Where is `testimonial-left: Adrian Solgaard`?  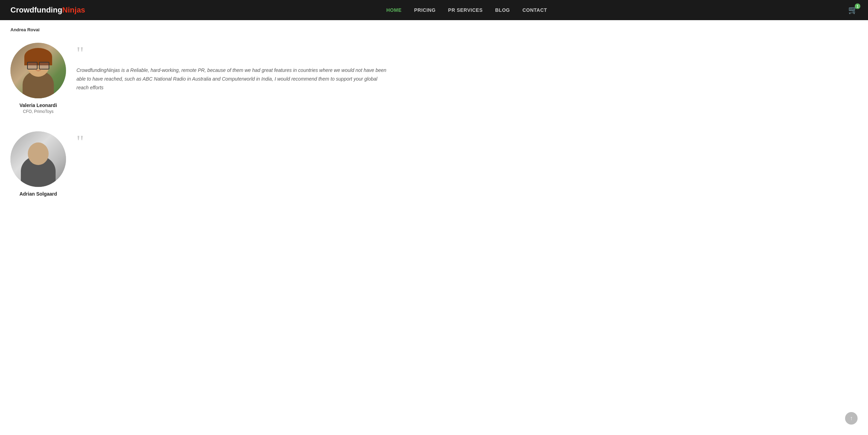 testimonial-left: Adrian Solgaard is located at coordinates (38, 164).